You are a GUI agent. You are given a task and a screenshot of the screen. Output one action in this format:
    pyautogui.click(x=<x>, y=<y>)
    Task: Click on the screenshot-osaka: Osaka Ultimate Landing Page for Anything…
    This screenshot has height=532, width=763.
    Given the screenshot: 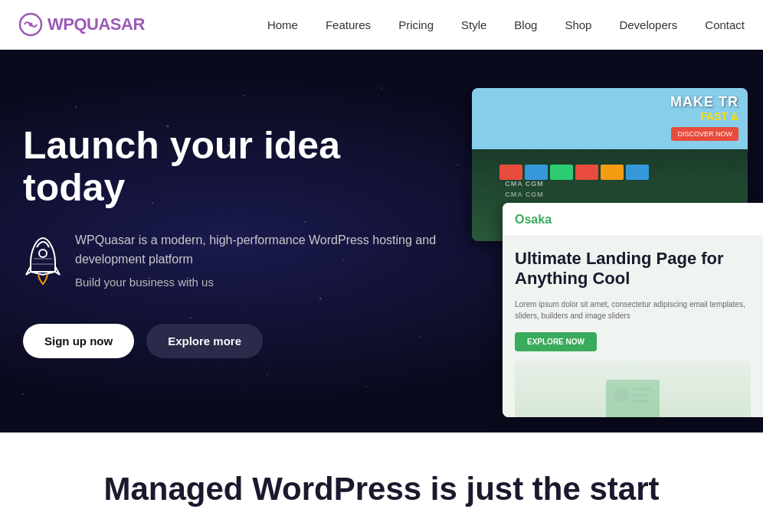 What is the action you would take?
    pyautogui.click(x=633, y=310)
    